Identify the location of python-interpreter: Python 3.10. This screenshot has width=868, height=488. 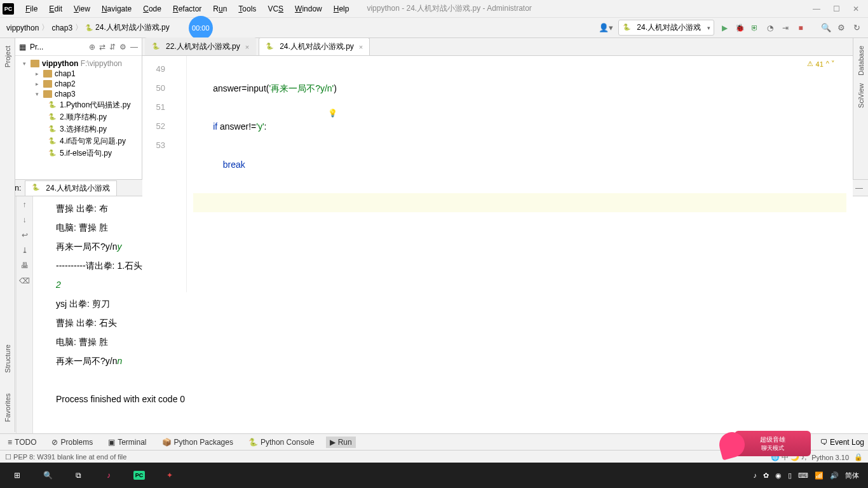
(830, 458).